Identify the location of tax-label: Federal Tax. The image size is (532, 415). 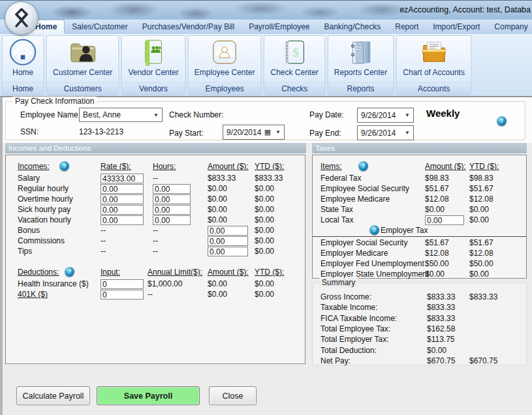
(341, 178).